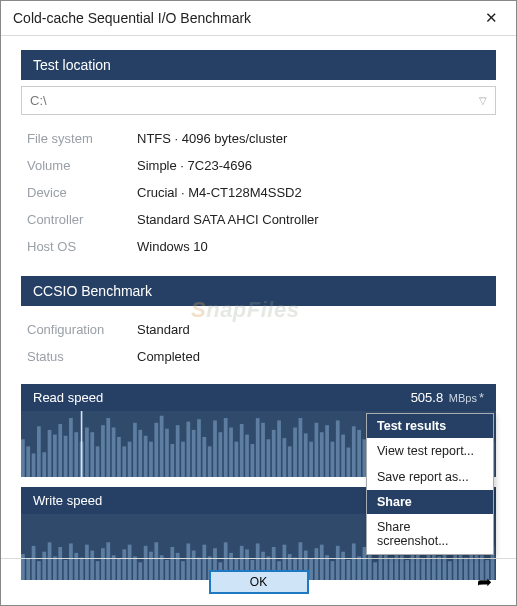 The image size is (517, 606). What do you see at coordinates (258, 582) in the screenshot?
I see `footer: OK ➦` at bounding box center [258, 582].